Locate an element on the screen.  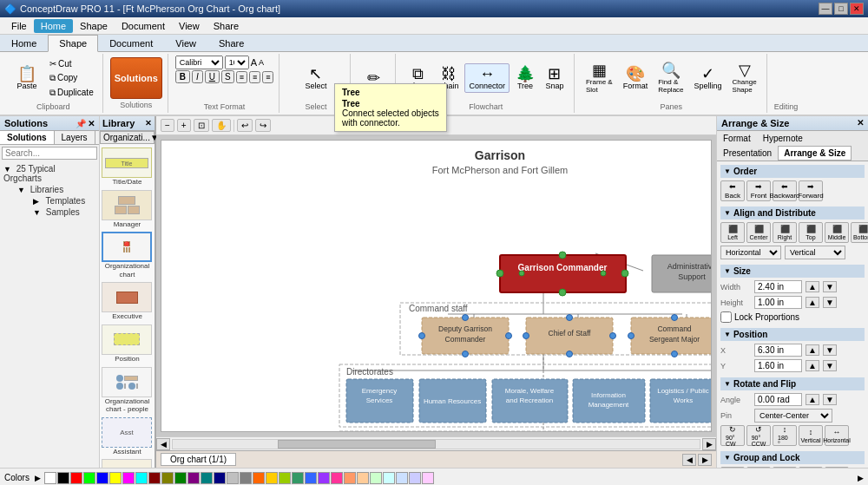
y-down: ▼ is located at coordinates (830, 366).